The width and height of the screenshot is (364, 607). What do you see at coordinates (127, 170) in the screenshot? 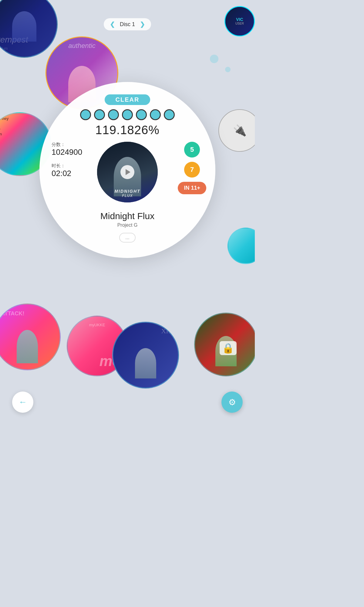
I see `song-detail-card: CLEAR 119.1826% 分数： 1024900 时长： 02:02` at bounding box center [127, 170].